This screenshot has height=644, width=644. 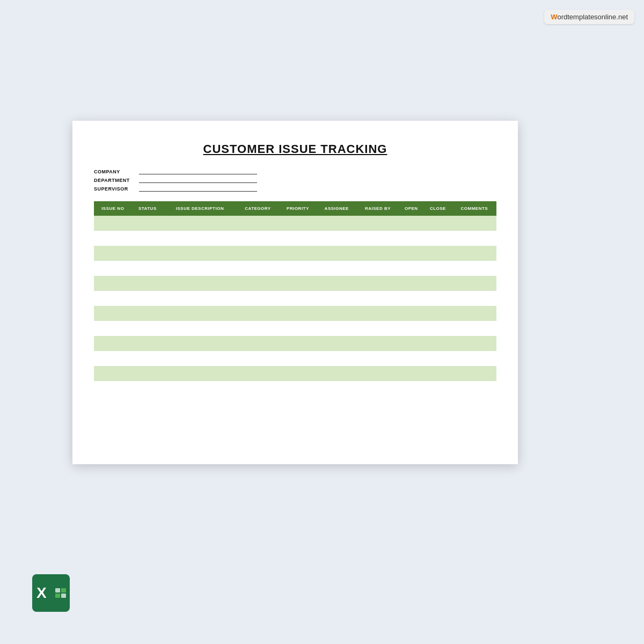 I want to click on watermark: Wordtemplatesonline.net, so click(x=589, y=17).